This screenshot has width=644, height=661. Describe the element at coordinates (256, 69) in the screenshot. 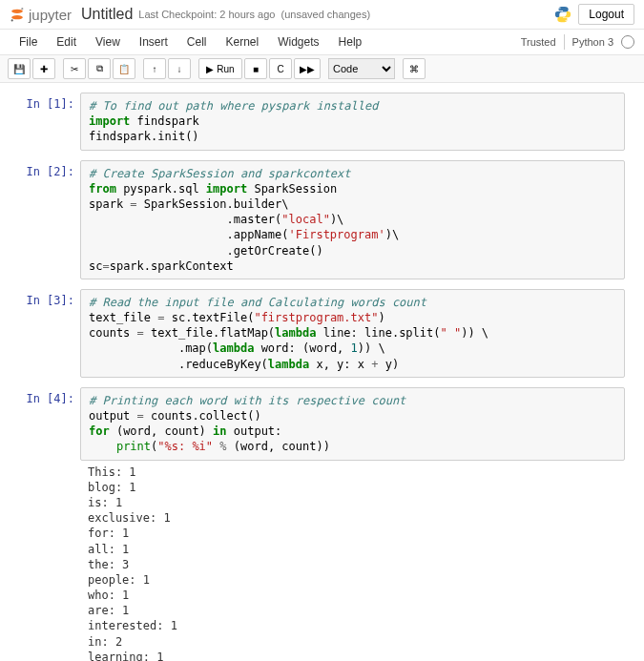

I see `interrupt-button: ■` at that location.